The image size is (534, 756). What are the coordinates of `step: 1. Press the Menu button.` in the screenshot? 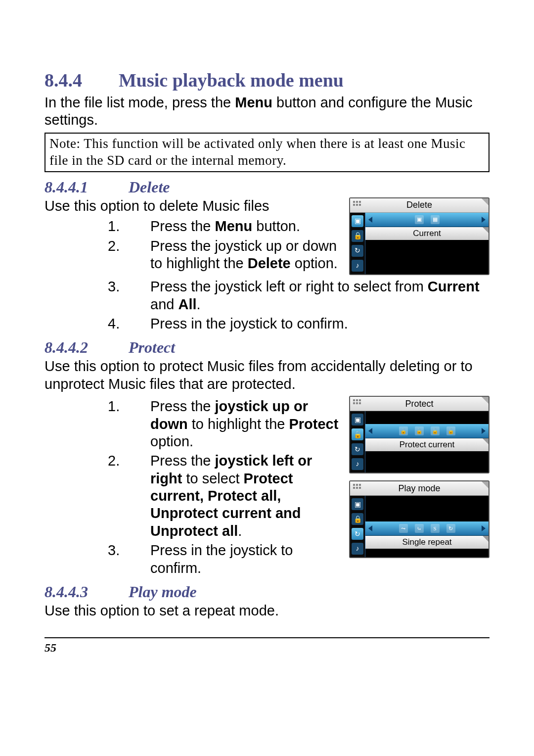 It's located at (224, 227).